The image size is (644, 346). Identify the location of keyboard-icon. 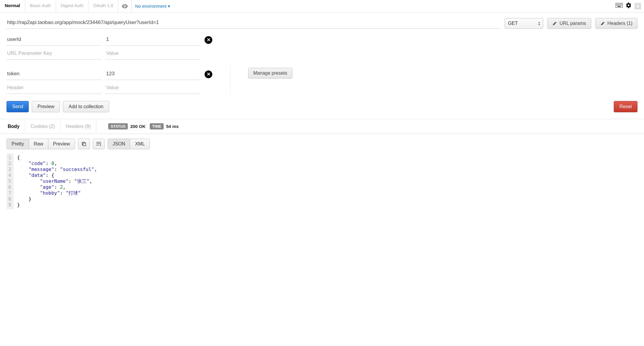
(619, 6).